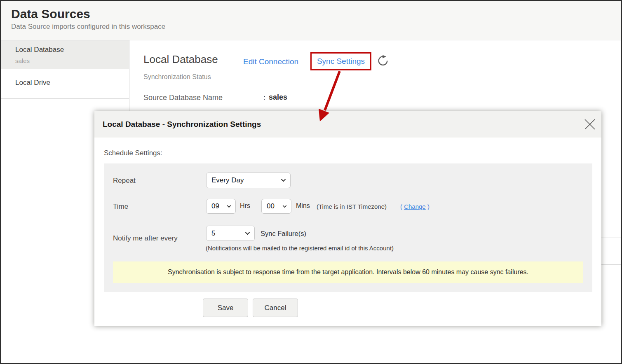 This screenshot has width=622, height=364. What do you see at coordinates (129, 76) in the screenshot?
I see `sidebar-border` at bounding box center [129, 76].